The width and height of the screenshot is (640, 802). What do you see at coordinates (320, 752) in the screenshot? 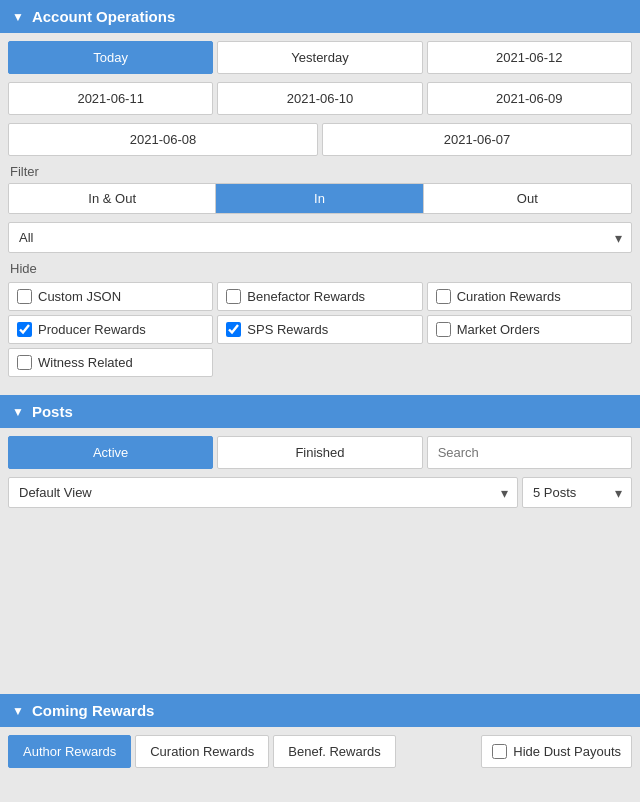
I see `rewards-button-group: Author Rewards Curation Rewards Benef. R…` at bounding box center [320, 752].